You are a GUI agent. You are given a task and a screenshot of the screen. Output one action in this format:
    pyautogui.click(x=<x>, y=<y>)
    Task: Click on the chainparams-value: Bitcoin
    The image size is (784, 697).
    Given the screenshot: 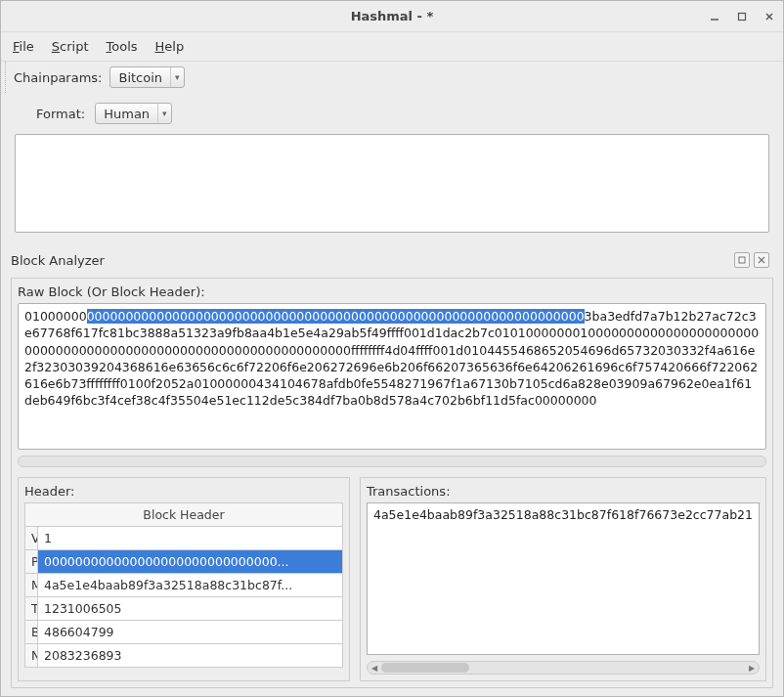 What is the action you would take?
    pyautogui.click(x=141, y=78)
    